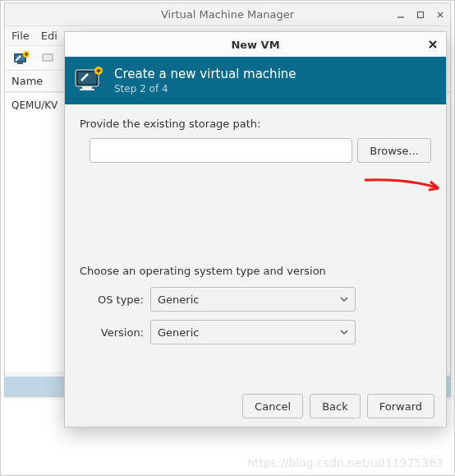  Describe the element at coordinates (178, 332) in the screenshot. I see `version-value: Generic` at that location.